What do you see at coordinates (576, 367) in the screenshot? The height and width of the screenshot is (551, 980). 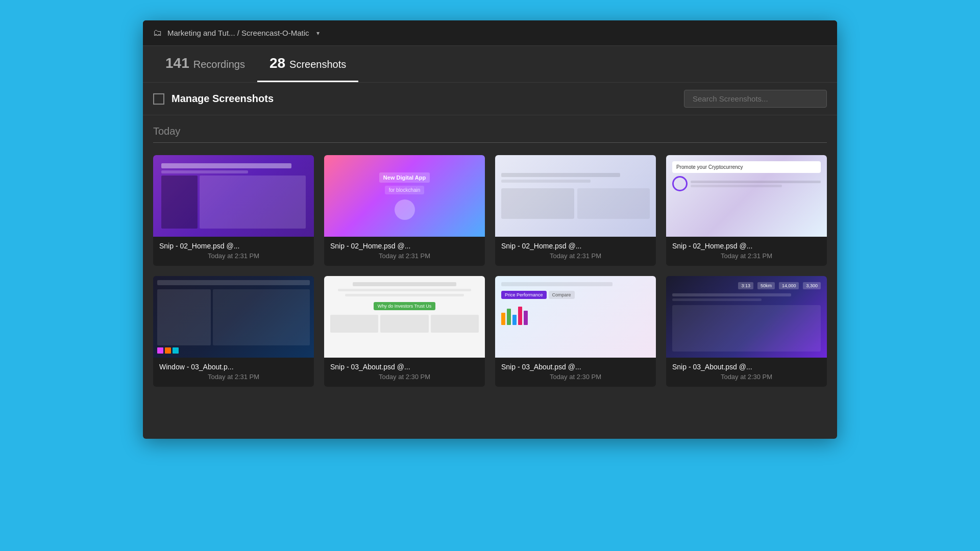 I see `card-name-6: Snip - 03_About.psd @...` at bounding box center [576, 367].